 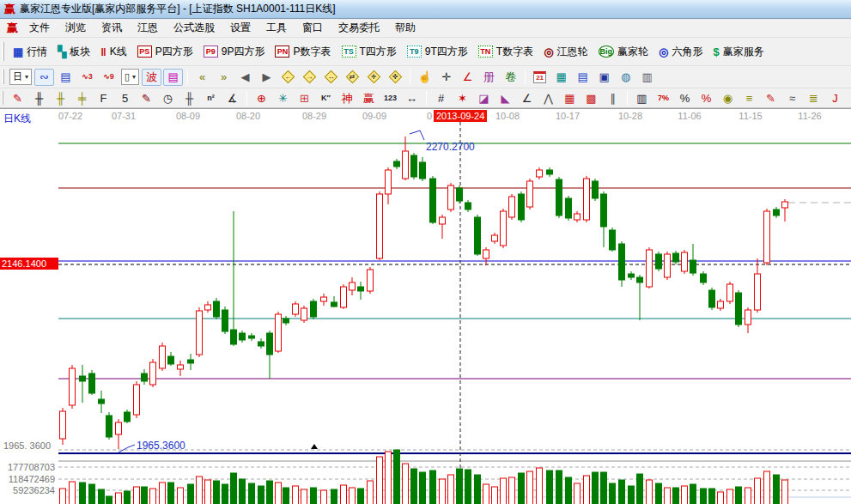 What do you see at coordinates (582, 77) in the screenshot?
I see `notebook-button: ▤` at bounding box center [582, 77].